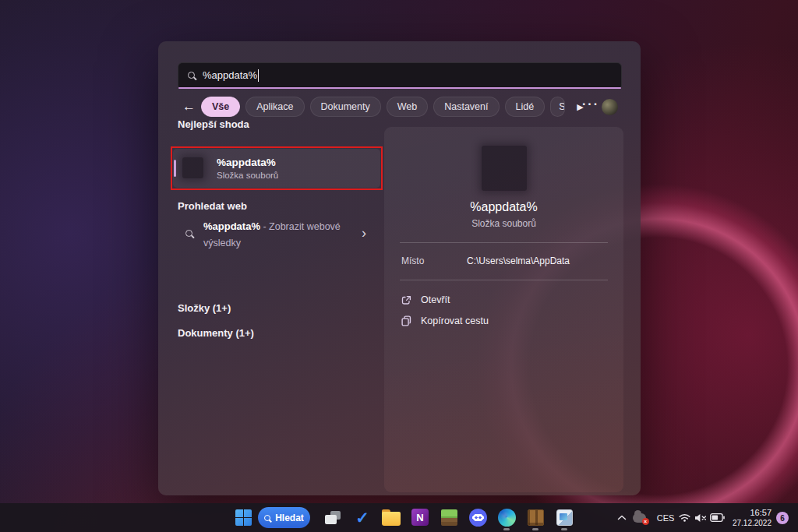 The width and height of the screenshot is (798, 532). What do you see at coordinates (518, 261) in the screenshot?
I see `location-value: C:\Users\selma\AppData` at bounding box center [518, 261].